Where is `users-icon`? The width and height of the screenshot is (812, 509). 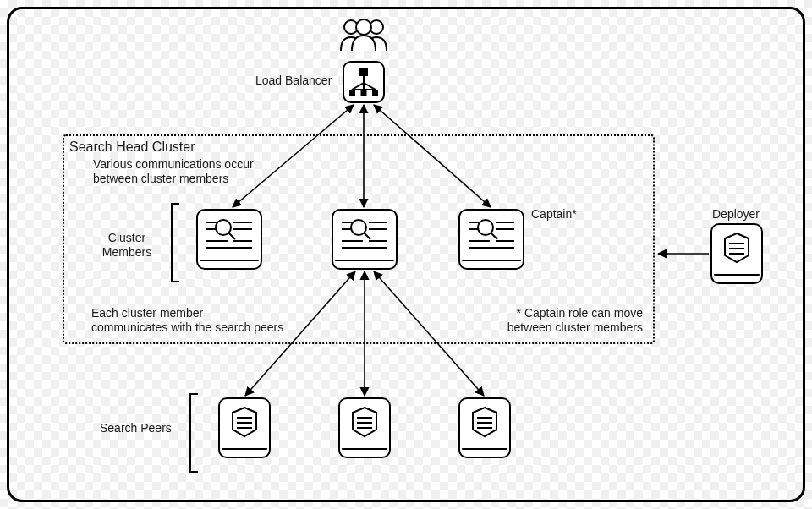
users-icon is located at coordinates (364, 34).